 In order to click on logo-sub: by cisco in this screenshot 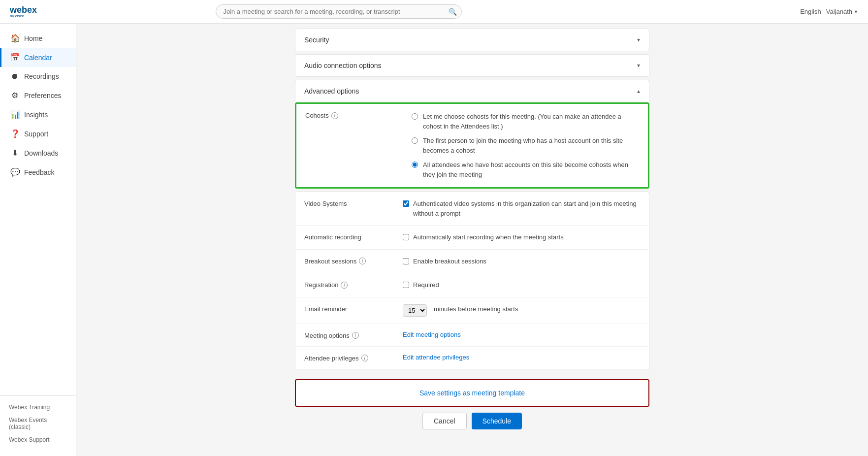, I will do `click(24, 16)`.